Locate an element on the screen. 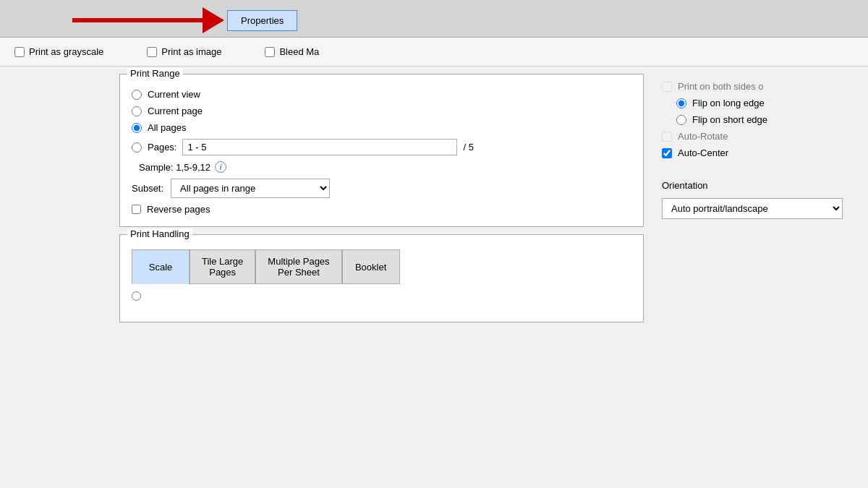 The height and width of the screenshot is (488, 868). tab-scale: Scale is located at coordinates (161, 267).